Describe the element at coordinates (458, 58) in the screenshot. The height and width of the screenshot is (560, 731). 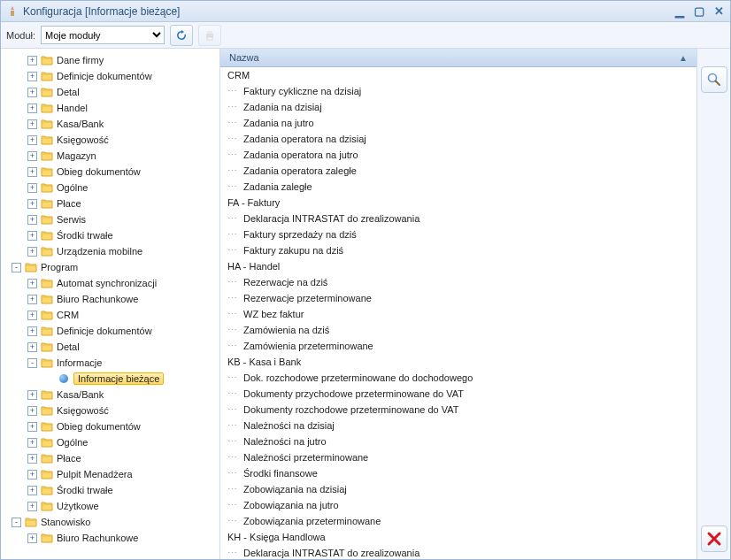
I see `list-header: Nazwa ▲` at that location.